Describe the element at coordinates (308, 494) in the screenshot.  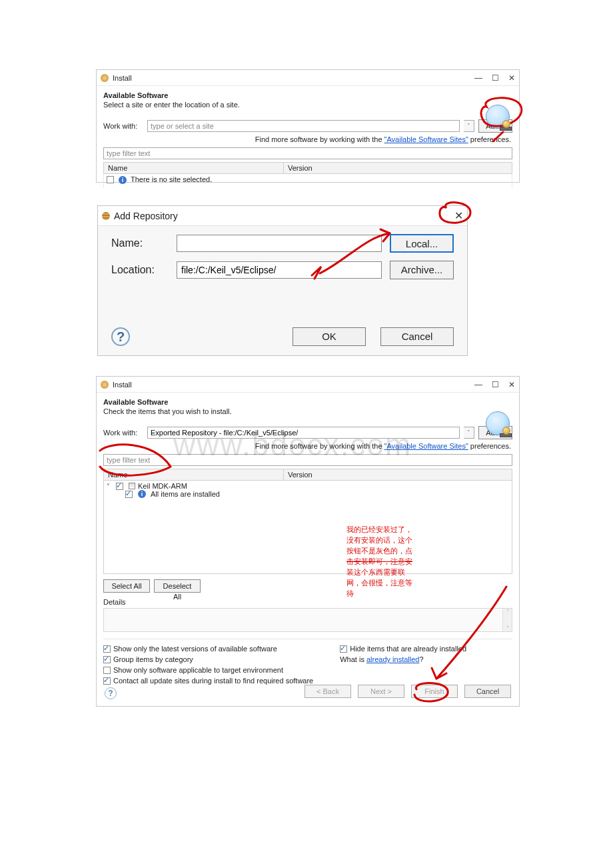
I see `tree-child-row: i All items are installed` at that location.